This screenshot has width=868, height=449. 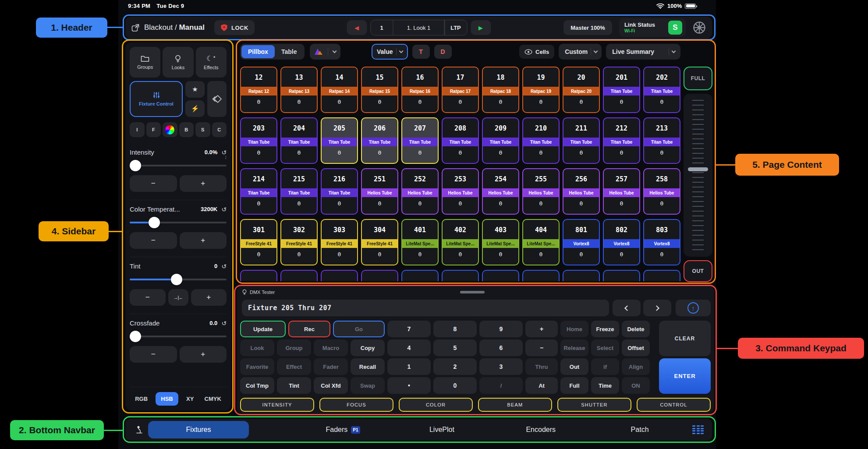 What do you see at coordinates (211, 62) in the screenshot?
I see `sidebar-item-effects: ☾✦ Effects` at bounding box center [211, 62].